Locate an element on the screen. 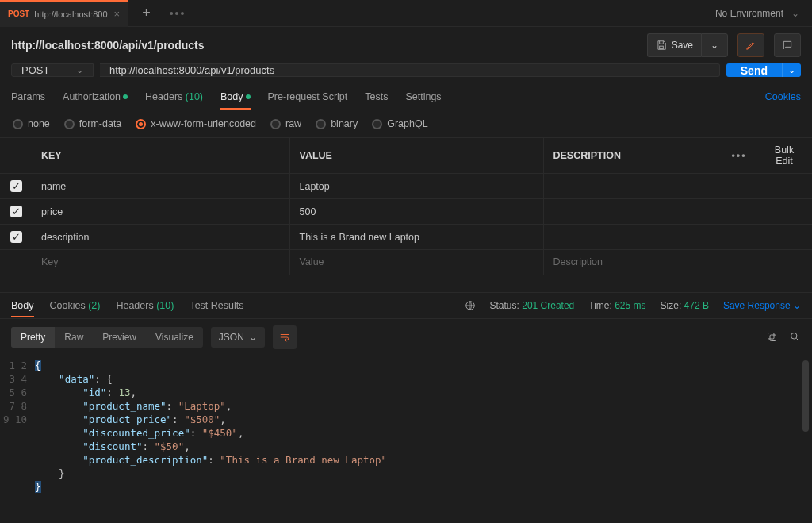 The width and height of the screenshot is (812, 523). table-row: ✓ price 500 is located at coordinates (406, 212).